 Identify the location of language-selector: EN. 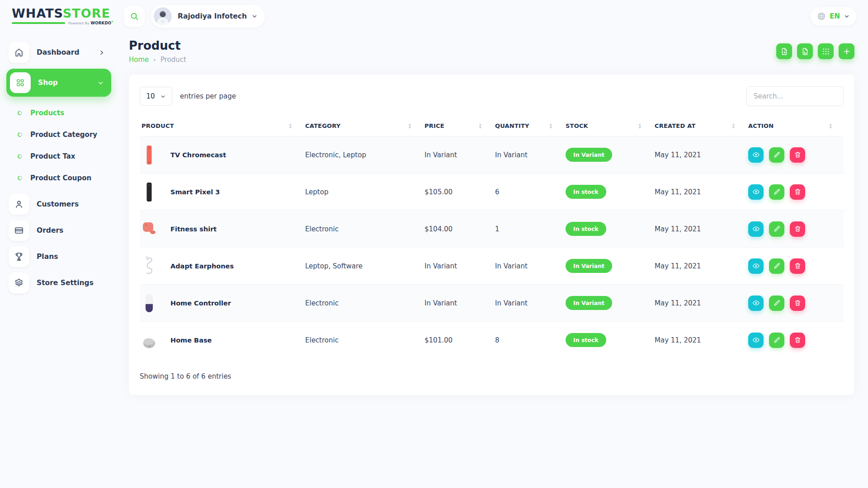
(834, 16).